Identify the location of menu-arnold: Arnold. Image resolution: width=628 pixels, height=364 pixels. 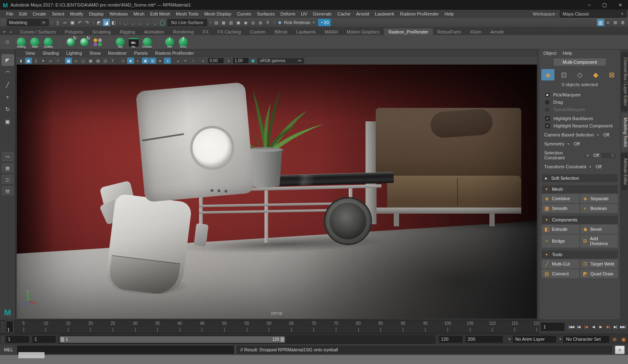
(363, 14).